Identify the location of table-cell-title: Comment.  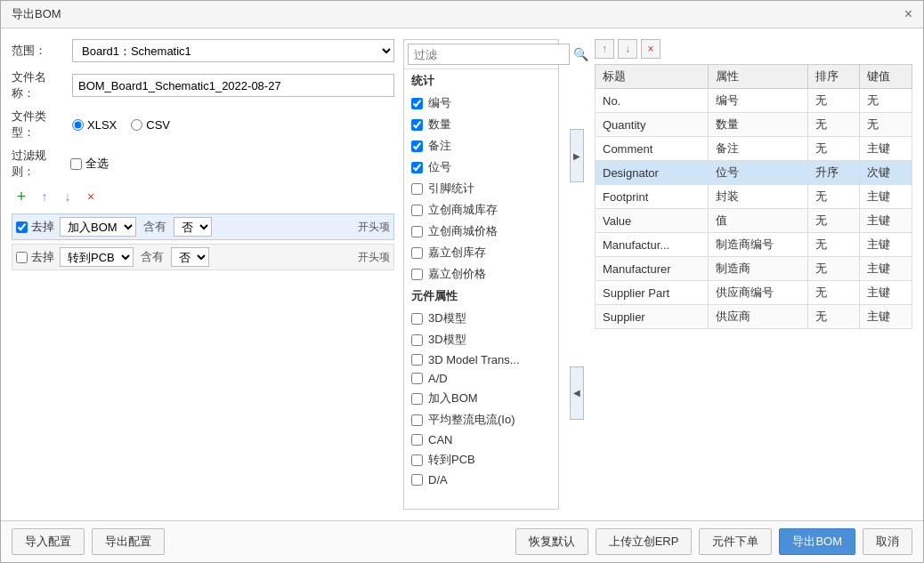
(652, 149).